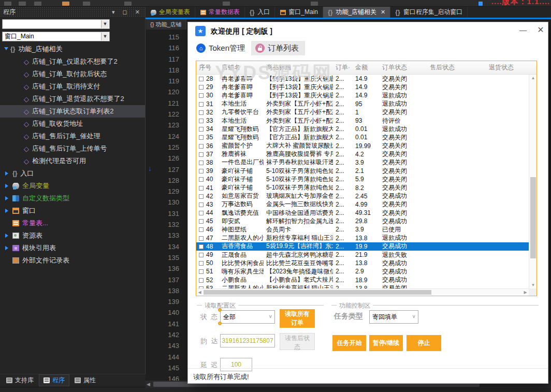 This screenshot has width=551, height=392. What do you see at coordinates (363, 213) in the screenshot?
I see `table-row: 44飘逸话费充值中国移动全国通用话费充...2...49.31交易关闭` at bounding box center [363, 213].